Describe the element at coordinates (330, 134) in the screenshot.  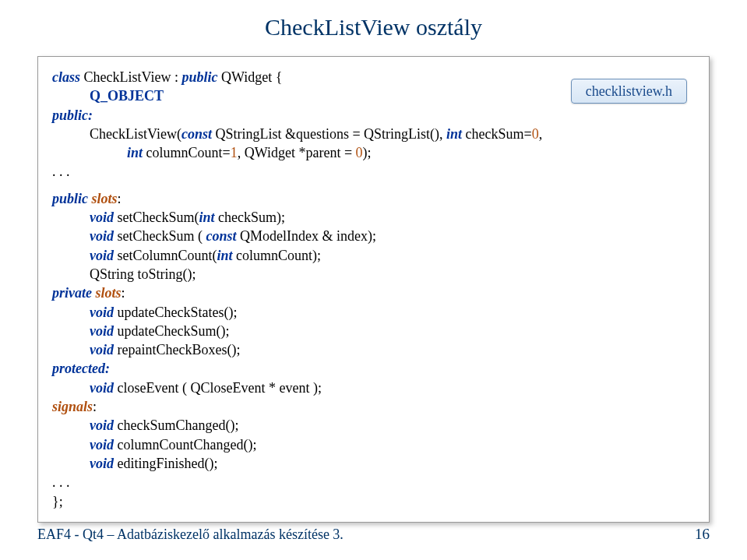
I see `text: QStringList &questions = QStringList(),` at that location.